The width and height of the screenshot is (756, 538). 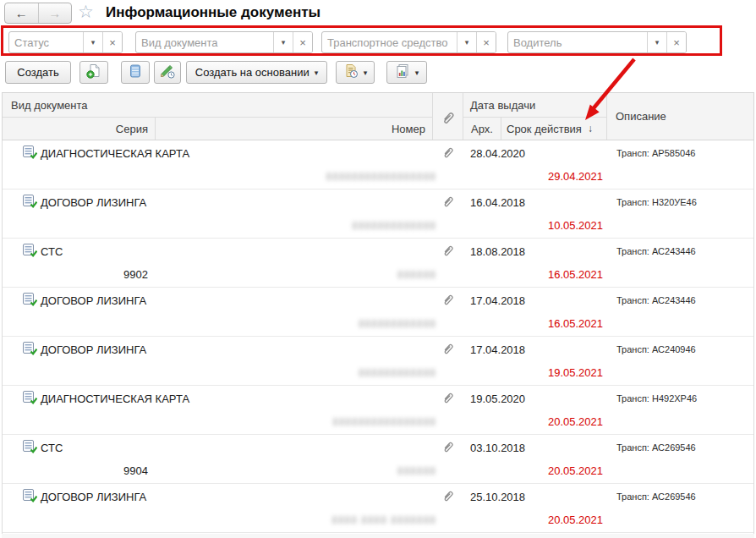 I want to click on back-arrow-icon: ←, so click(x=22, y=14).